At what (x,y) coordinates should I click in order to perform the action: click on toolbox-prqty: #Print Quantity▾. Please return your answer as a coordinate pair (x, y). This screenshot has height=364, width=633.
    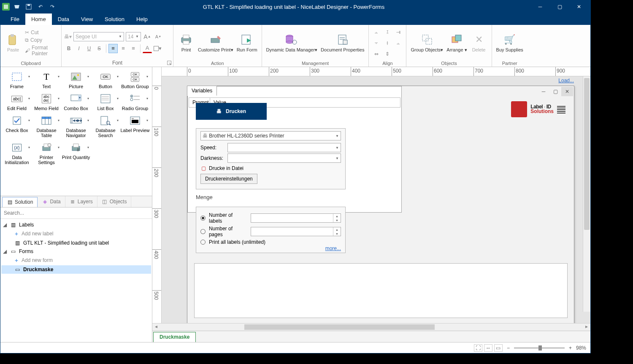
    Looking at the image, I should click on (76, 154).